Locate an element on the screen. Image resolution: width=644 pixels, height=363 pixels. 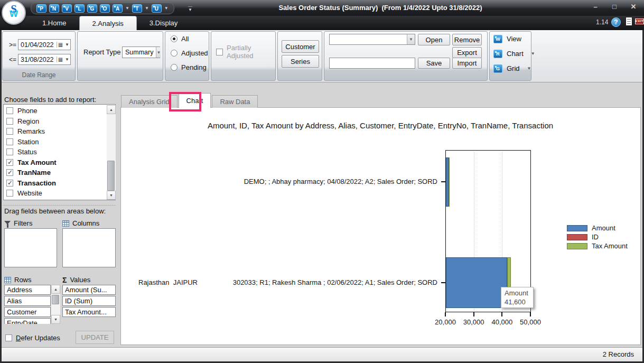
partially-adjusted-checkbox is located at coordinates (220, 52).